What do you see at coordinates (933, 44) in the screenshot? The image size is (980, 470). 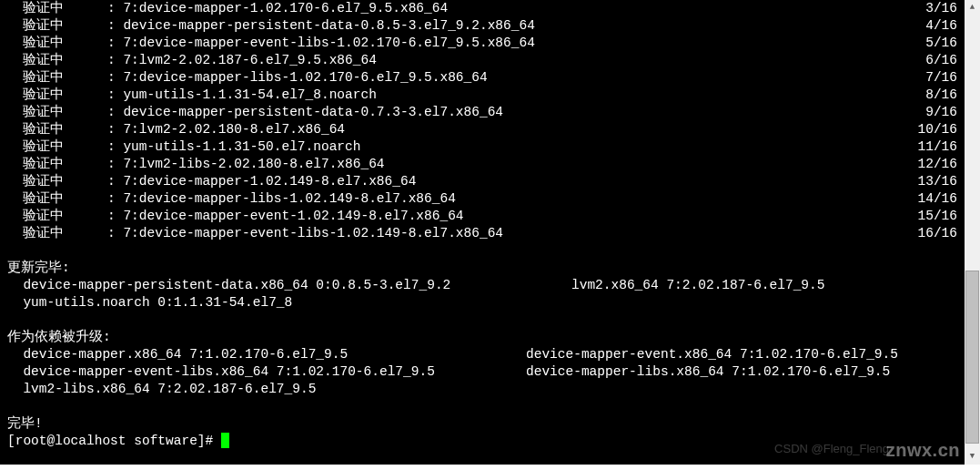 I see `verify-count: 5/16` at bounding box center [933, 44].